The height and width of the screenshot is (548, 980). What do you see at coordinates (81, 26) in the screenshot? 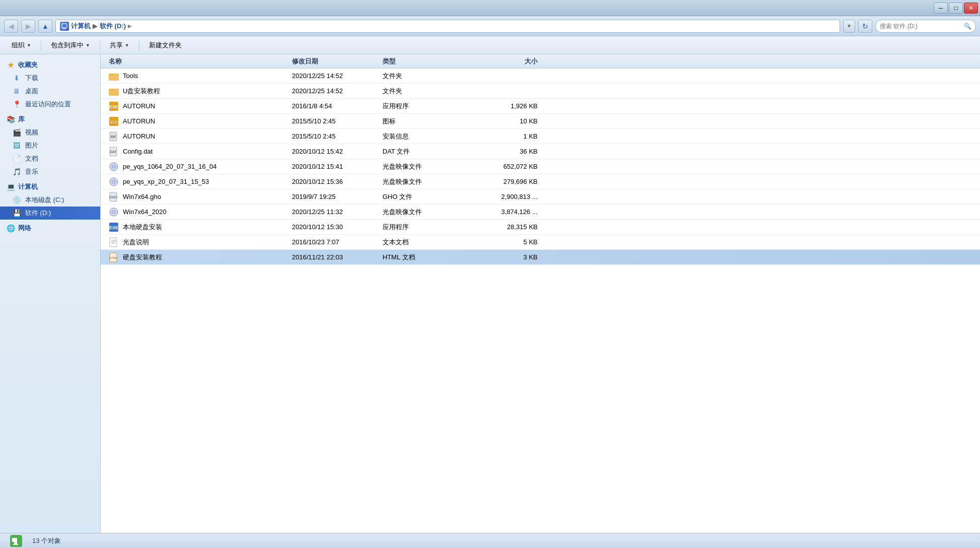
I see `path-computer: 计算机` at bounding box center [81, 26].